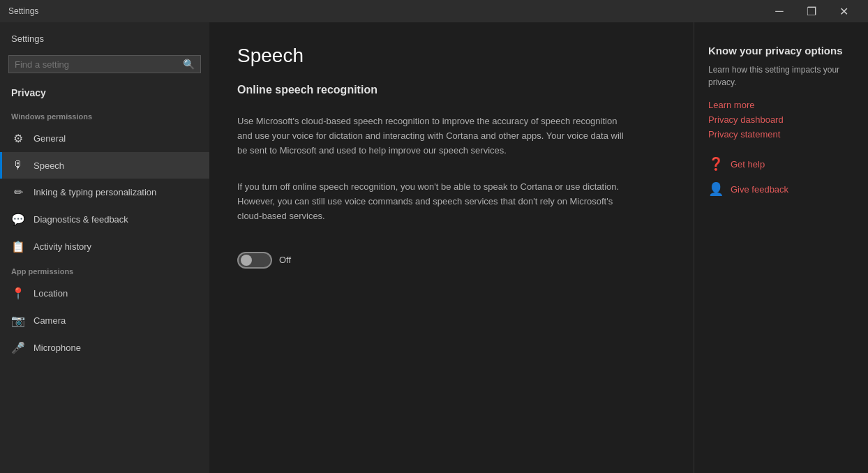 Image resolution: width=868 pixels, height=473 pixels. I want to click on inking-label: Inking & typing personalization, so click(95, 193).